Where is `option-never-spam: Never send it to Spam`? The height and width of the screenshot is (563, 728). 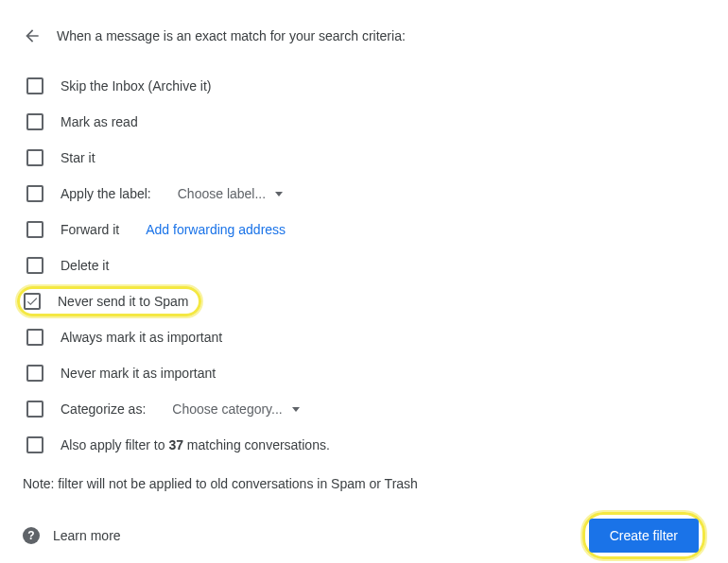 option-never-spam: Never send it to Spam is located at coordinates (364, 301).